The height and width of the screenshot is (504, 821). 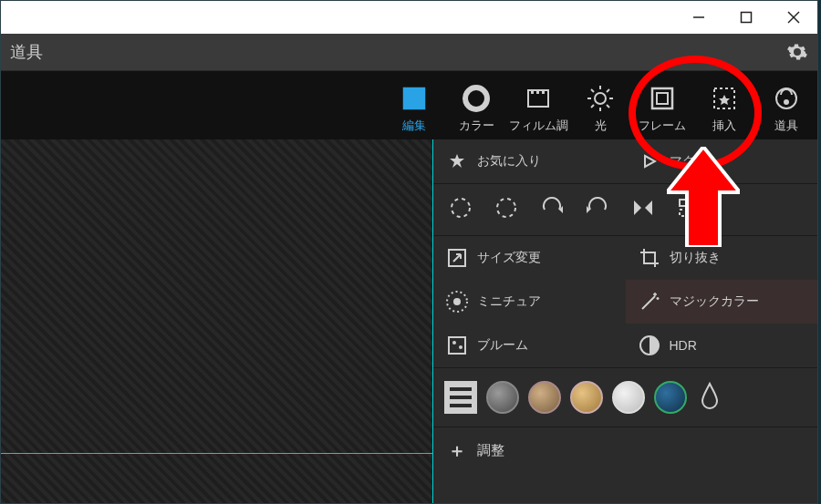 I want to click on macro-button: マクロ, so click(x=722, y=161).